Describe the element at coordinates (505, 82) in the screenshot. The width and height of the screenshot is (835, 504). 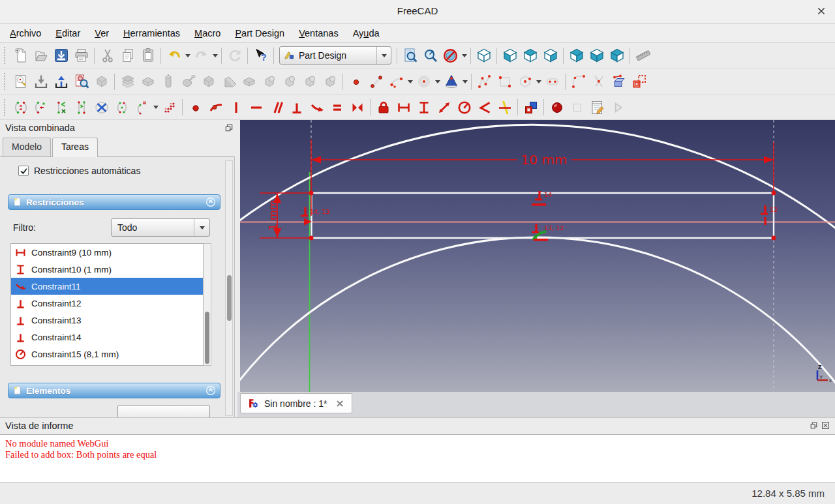
I see `create-rectangle-button` at that location.